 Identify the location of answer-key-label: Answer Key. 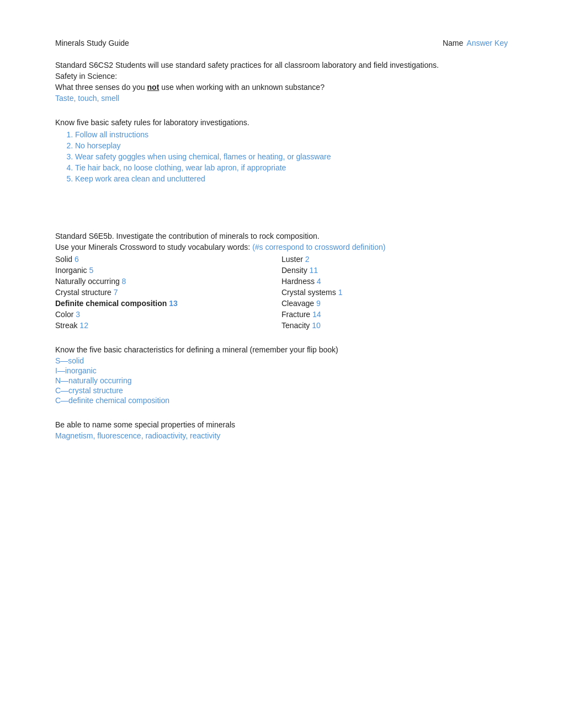
(487, 43).